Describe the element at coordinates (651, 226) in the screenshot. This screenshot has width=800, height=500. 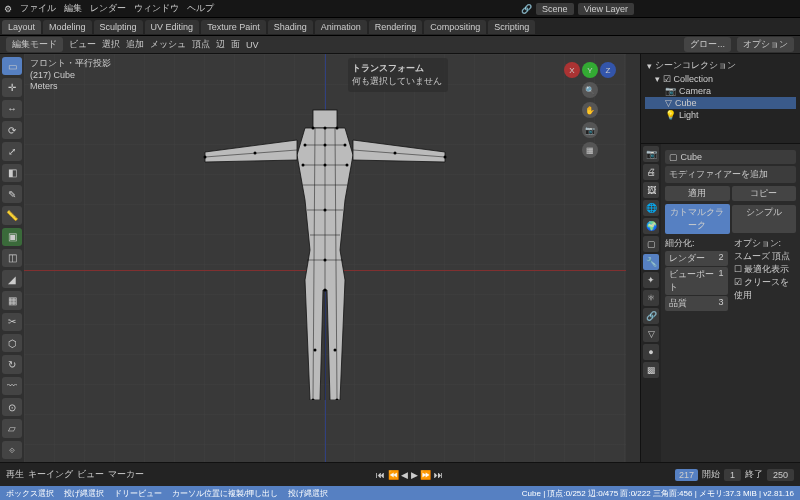
I see `proptab-world: 🌍` at that location.